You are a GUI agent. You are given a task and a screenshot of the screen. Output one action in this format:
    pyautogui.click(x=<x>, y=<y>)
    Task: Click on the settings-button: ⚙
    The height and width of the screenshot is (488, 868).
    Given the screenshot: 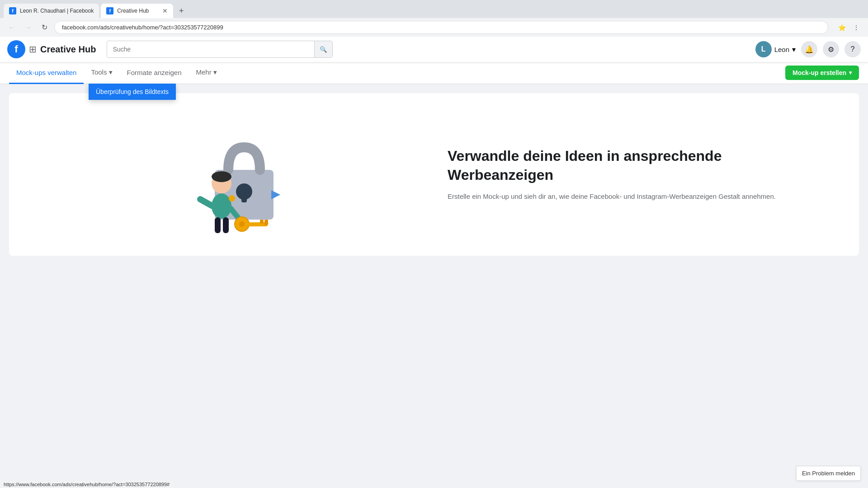 What is the action you would take?
    pyautogui.click(x=831, y=49)
    